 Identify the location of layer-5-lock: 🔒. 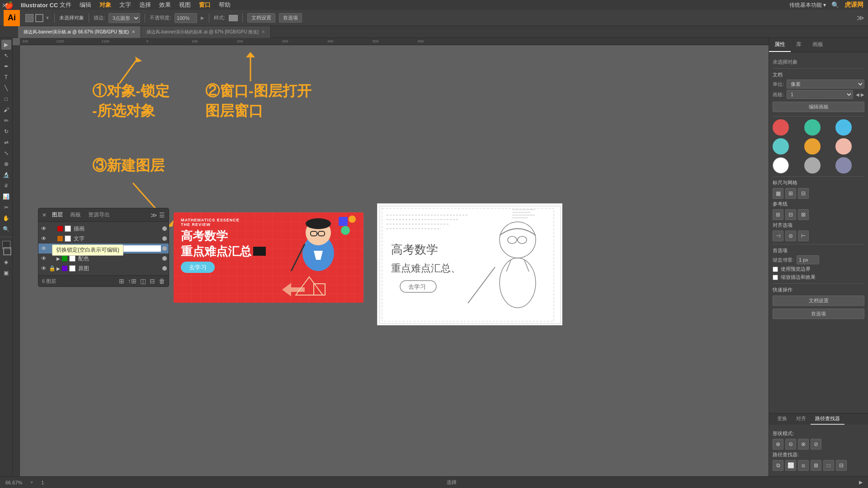
(52, 268).